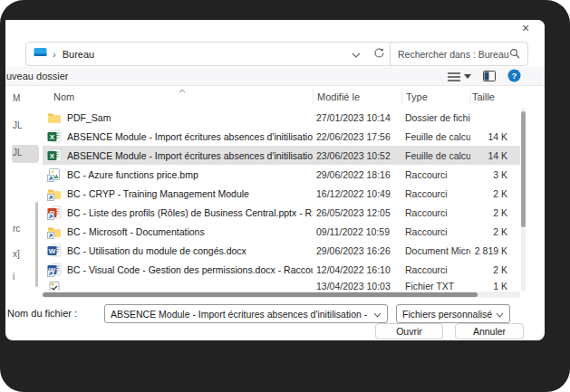 The width and height of the screenshot is (570, 392). Describe the element at coordinates (54, 194) in the screenshot. I see `folder-shortcut-icon` at that location.